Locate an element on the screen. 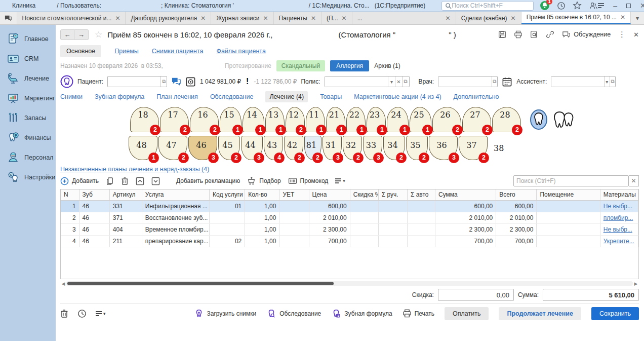 The height and width of the screenshot is (341, 644). column-header: Σ авто is located at coordinates (421, 195).